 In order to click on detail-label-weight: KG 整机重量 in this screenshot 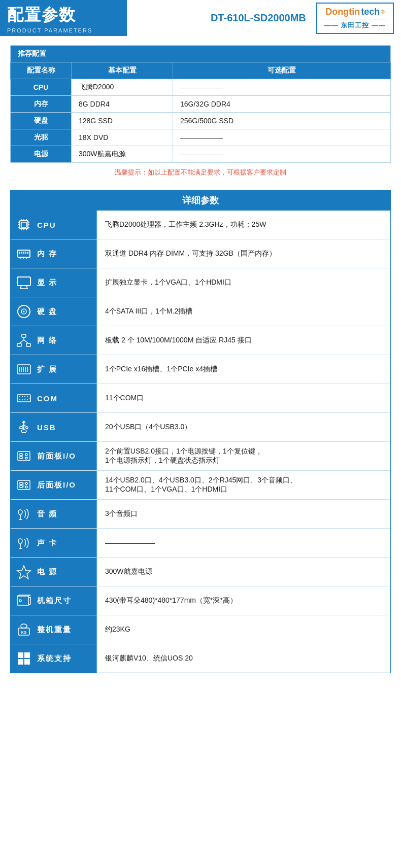, I will do `click(54, 630)`.